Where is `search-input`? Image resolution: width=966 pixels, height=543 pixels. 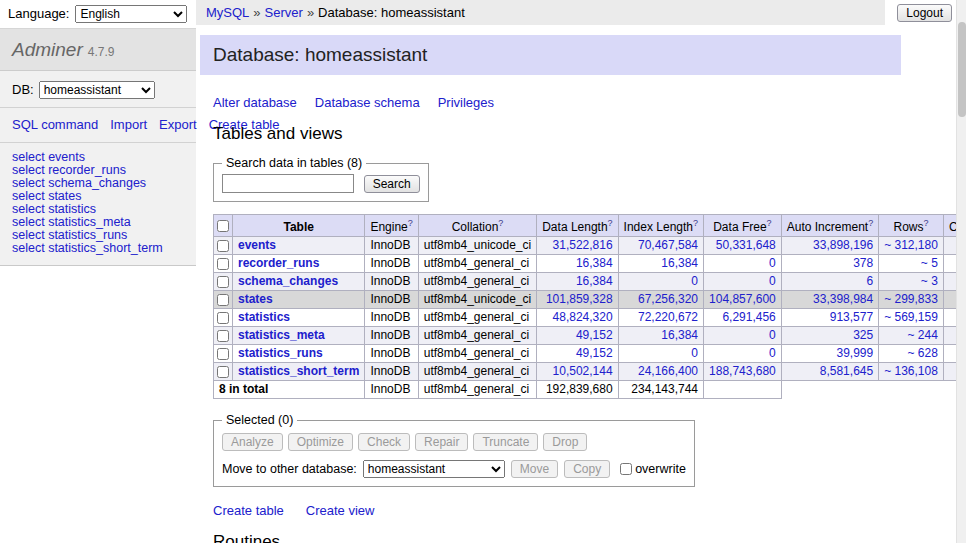
search-input is located at coordinates (288, 184).